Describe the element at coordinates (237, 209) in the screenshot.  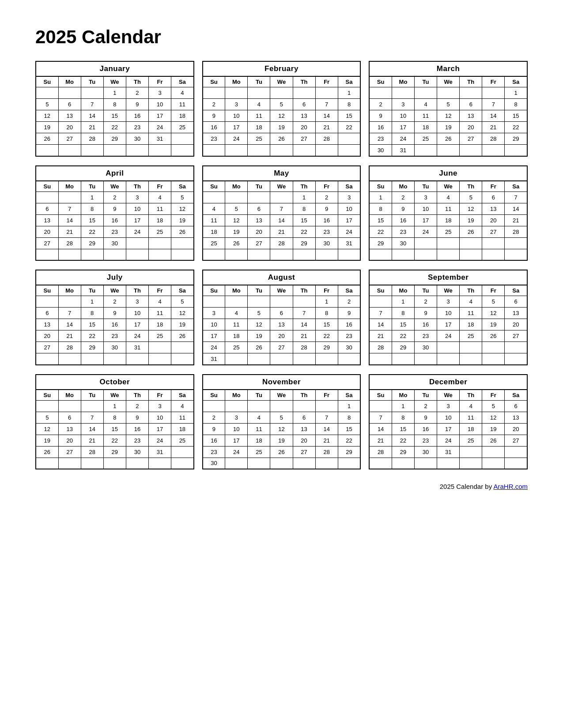
I see `calendar-day: 5` at that location.